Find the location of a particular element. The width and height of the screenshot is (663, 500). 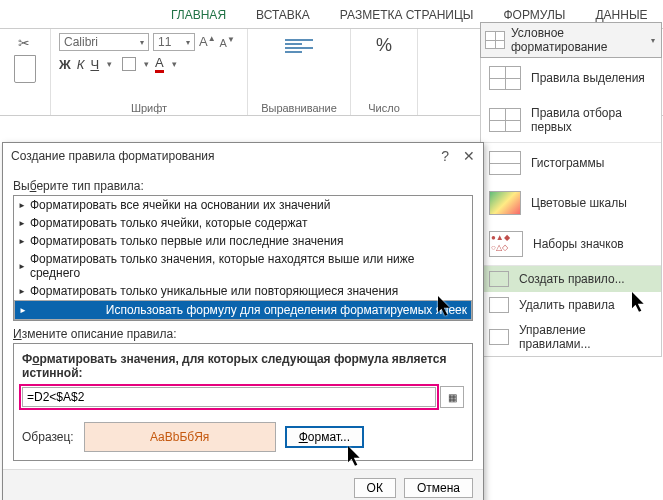

format-preview: АаВbБбЯя is located at coordinates (180, 437).